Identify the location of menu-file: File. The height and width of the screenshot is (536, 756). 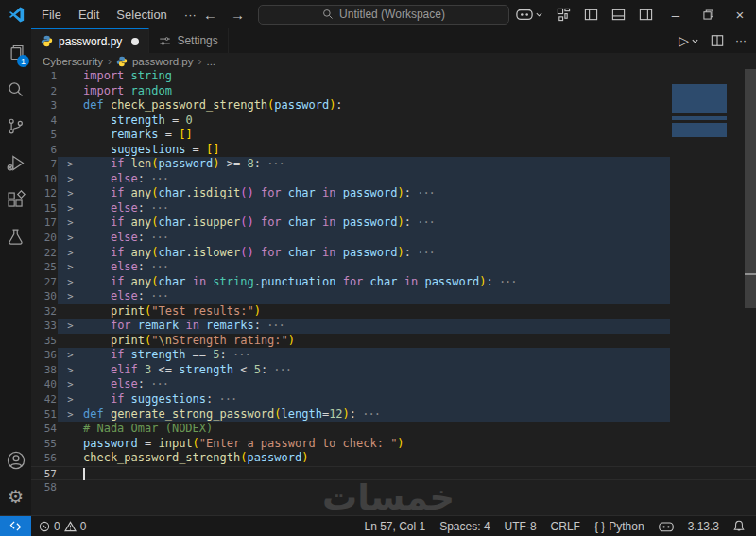
(51, 14).